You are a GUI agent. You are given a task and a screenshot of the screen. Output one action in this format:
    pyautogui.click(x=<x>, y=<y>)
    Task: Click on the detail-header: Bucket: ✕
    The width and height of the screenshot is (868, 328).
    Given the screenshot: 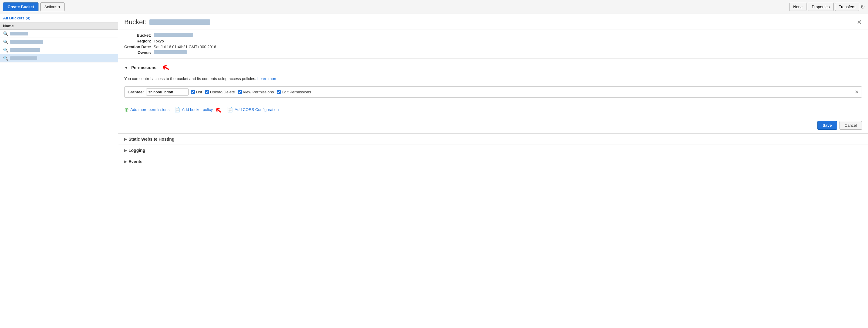 What is the action you would take?
    pyautogui.click(x=493, y=22)
    